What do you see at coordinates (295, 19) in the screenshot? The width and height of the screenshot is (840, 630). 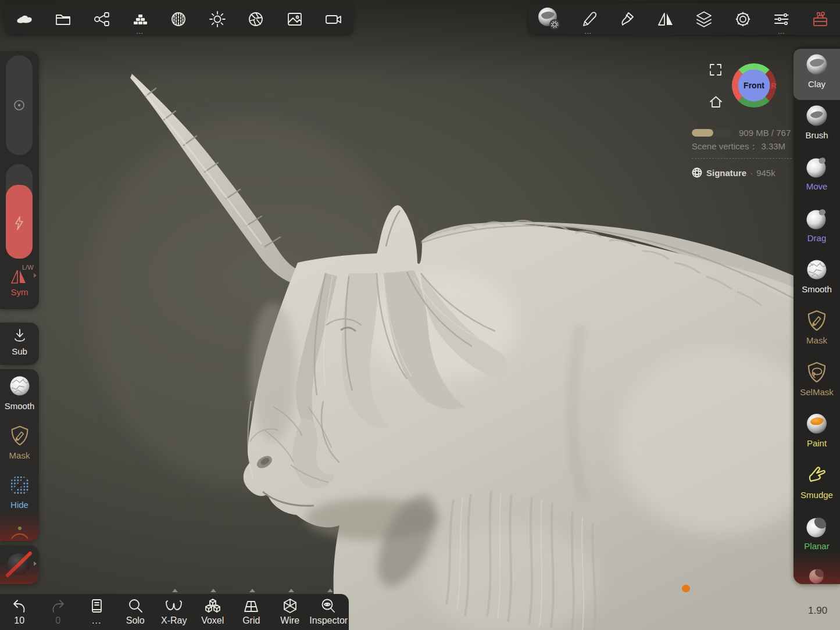 I see `background-image-button` at bounding box center [295, 19].